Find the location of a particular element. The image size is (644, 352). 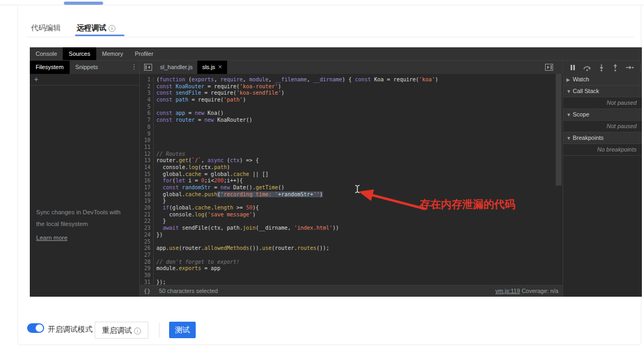

hide-navigator-icon is located at coordinates (148, 67).